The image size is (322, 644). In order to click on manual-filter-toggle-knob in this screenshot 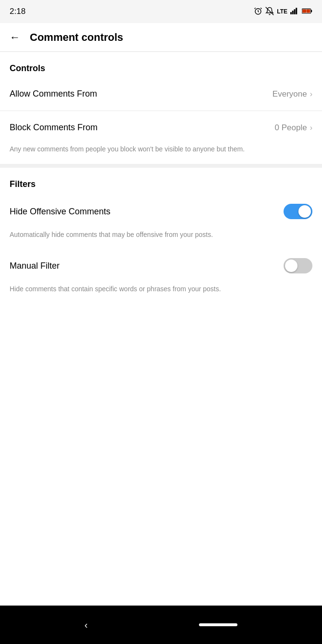, I will do `click(291, 266)`.